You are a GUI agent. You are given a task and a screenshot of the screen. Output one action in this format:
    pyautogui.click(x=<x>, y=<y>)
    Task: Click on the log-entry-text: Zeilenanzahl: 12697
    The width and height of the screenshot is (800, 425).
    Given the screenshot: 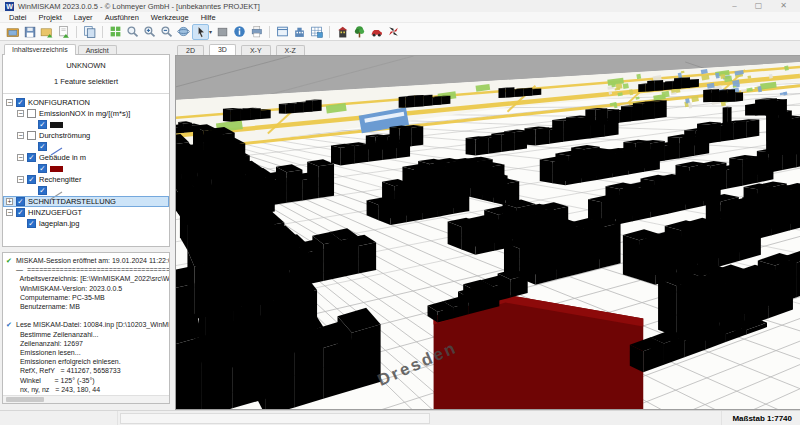 What is the action you would take?
    pyautogui.click(x=50, y=344)
    